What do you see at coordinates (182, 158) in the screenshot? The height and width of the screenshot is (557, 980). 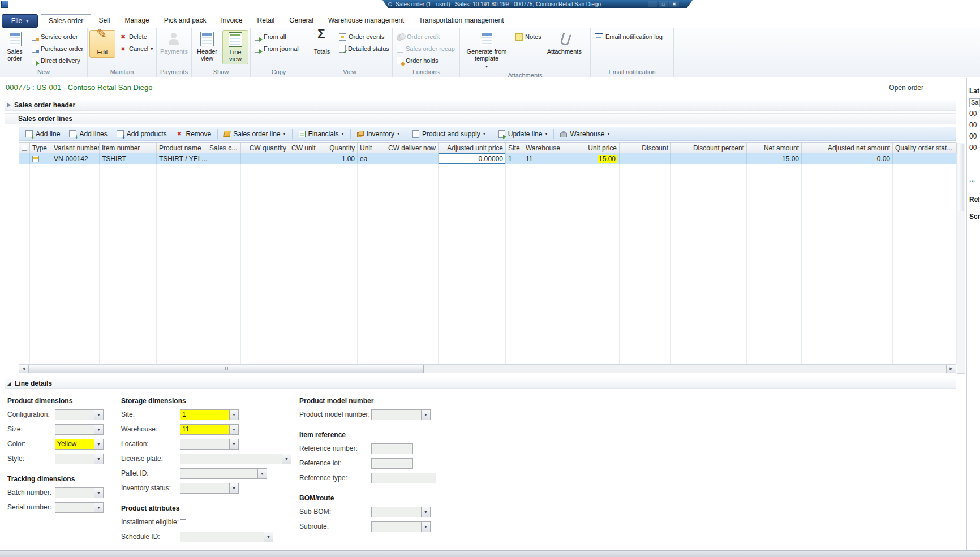 I see `row-cell-product-name: TSHIRT / YEL...` at bounding box center [182, 158].